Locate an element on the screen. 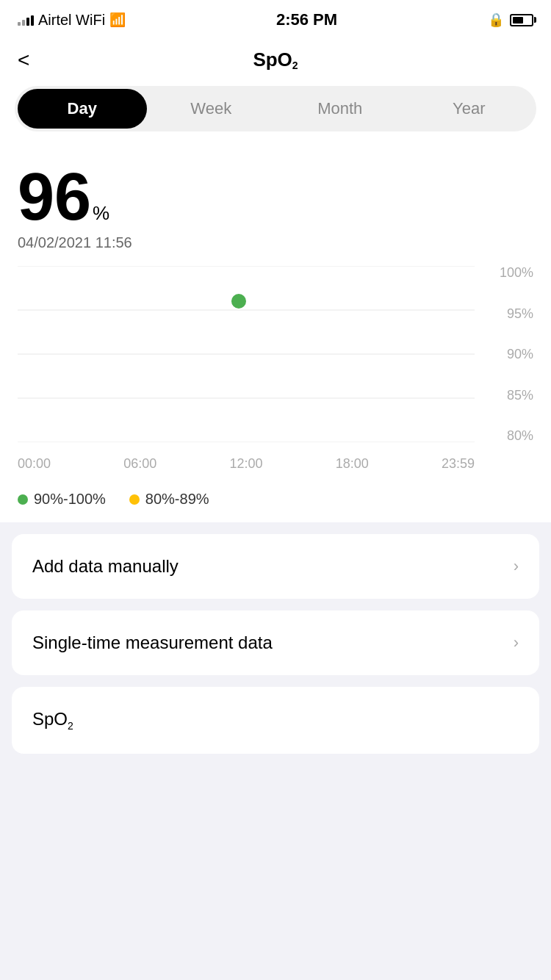 The height and width of the screenshot is (980, 551). spo2-value: 96 % is located at coordinates (276, 197).